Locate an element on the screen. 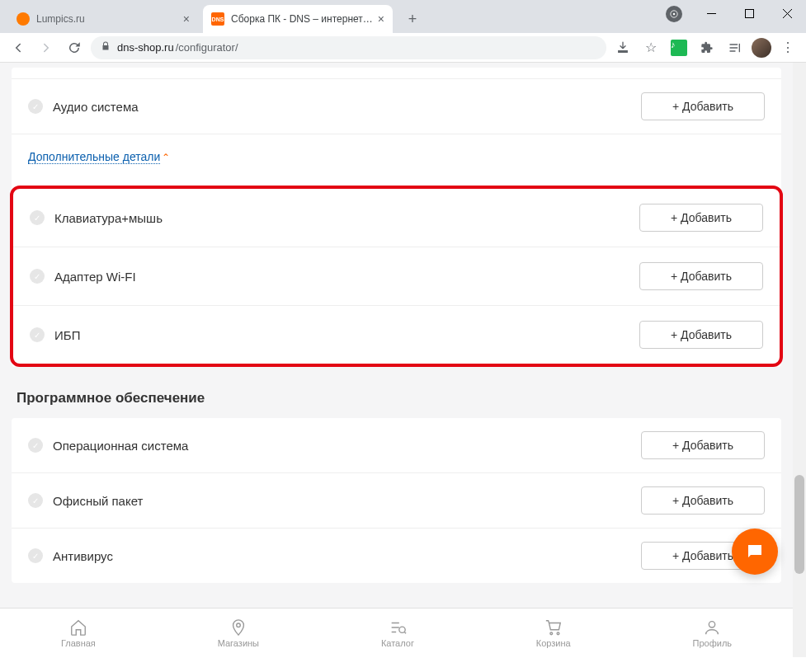 This screenshot has width=806, height=672. home-icon is located at coordinates (78, 627).